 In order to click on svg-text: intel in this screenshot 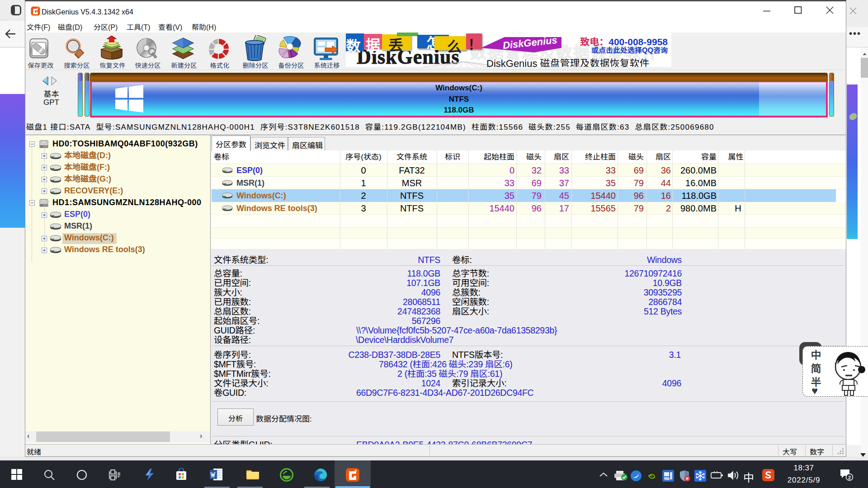, I will do `click(667, 479)`.